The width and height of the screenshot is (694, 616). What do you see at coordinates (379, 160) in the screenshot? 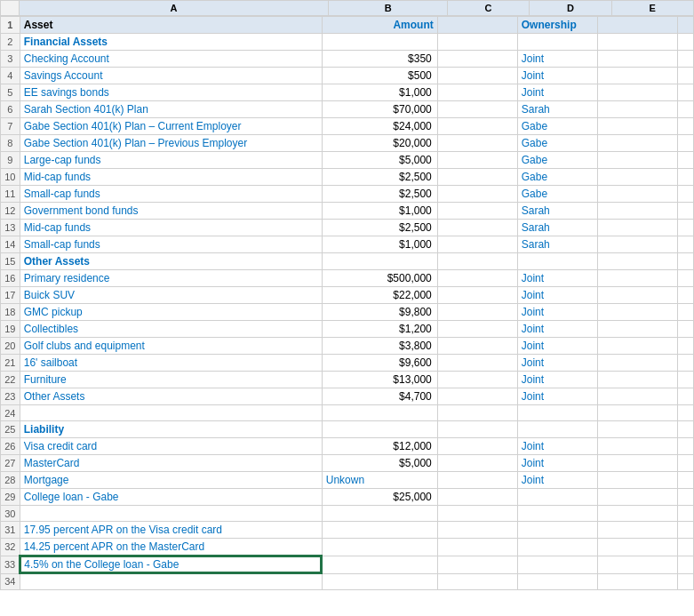
I see `cell-9-1: $5,000` at bounding box center [379, 160].